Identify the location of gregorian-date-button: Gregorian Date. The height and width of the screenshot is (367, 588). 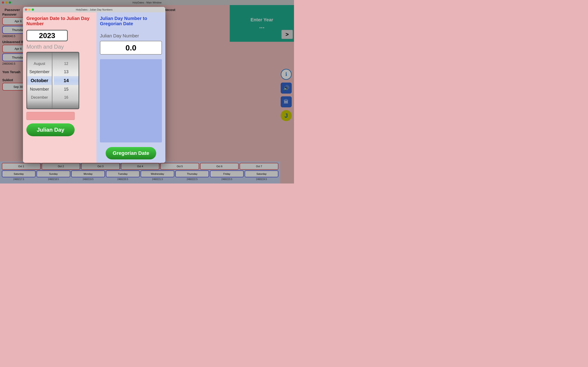
(131, 153).